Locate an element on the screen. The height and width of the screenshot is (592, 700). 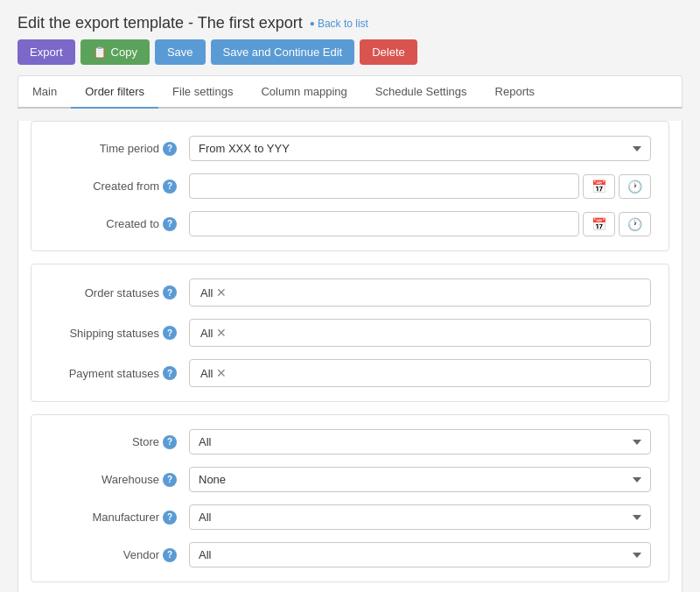
created-to-label: Created to ? is located at coordinates (119, 224).